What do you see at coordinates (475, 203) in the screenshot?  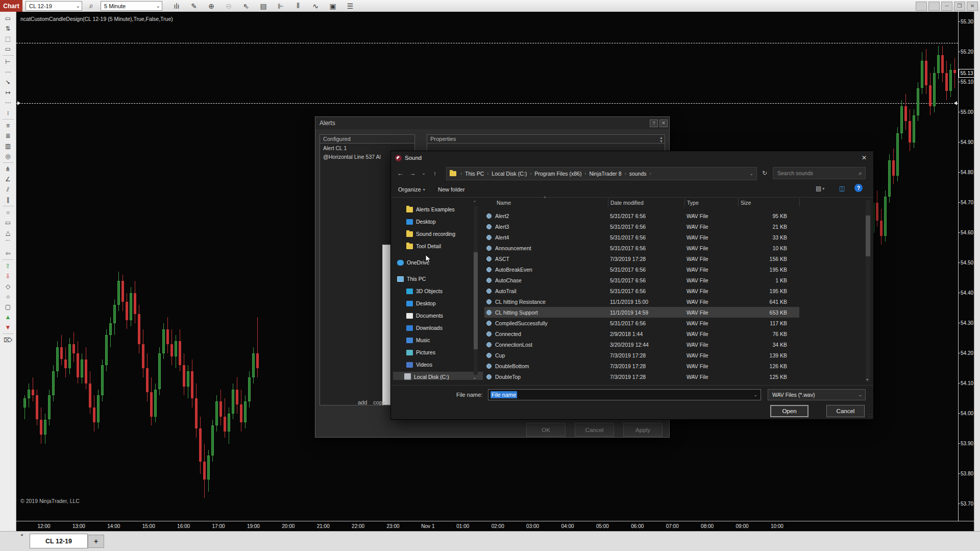 I see `tree-scroll-up-icon: ⌃` at bounding box center [475, 203].